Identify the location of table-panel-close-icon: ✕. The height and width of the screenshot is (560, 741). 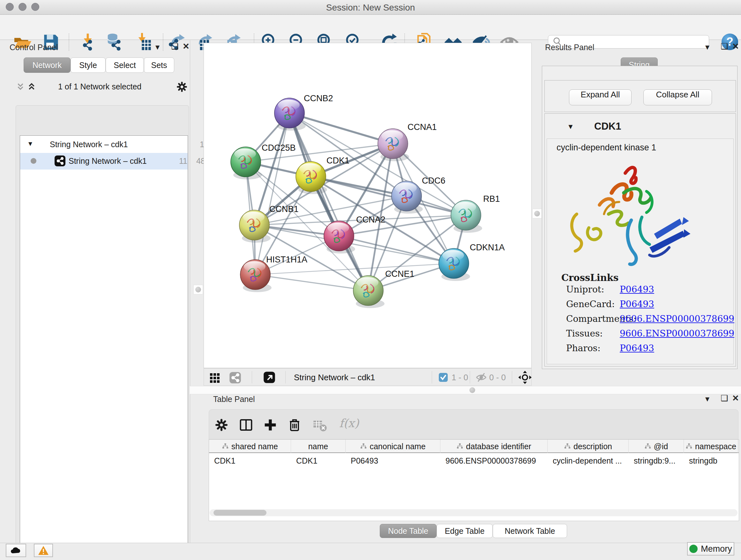
(736, 398).